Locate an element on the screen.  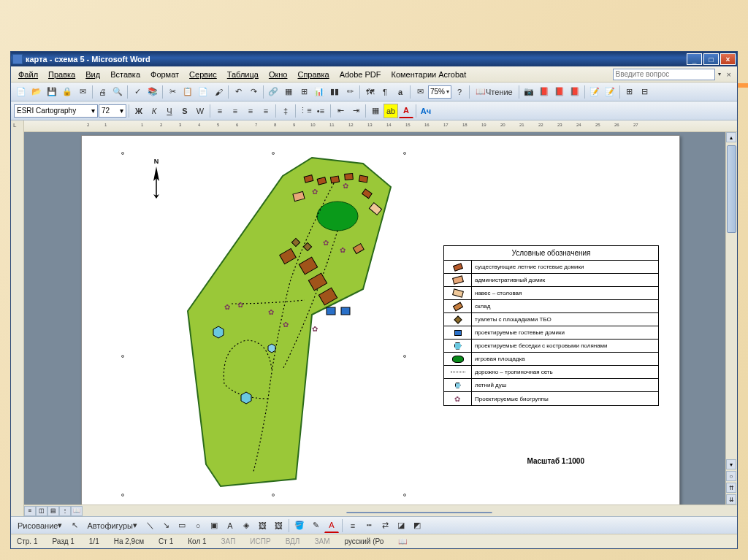
web-view-button: ◫ is located at coordinates (42, 511).